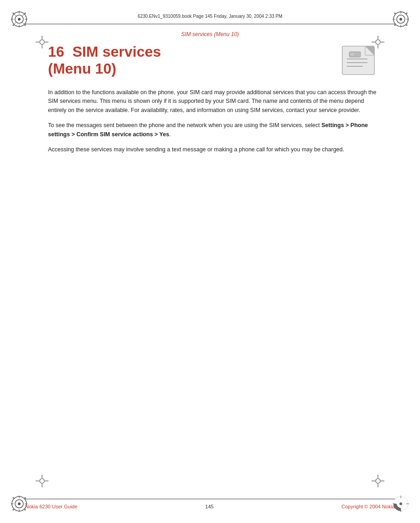  I want to click on corner-ornament-tl, so click(19, 19).